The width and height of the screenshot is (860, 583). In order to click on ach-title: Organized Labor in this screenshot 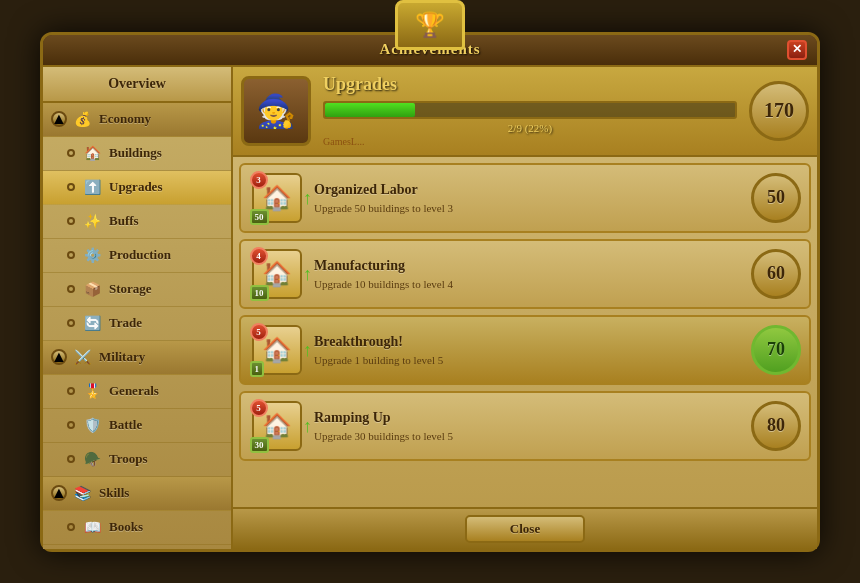, I will do `click(528, 190)`.